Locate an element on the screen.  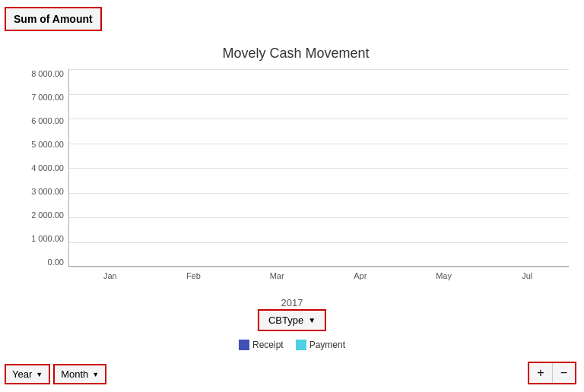
y-axis-label: 7 000.00 is located at coordinates (47, 97).